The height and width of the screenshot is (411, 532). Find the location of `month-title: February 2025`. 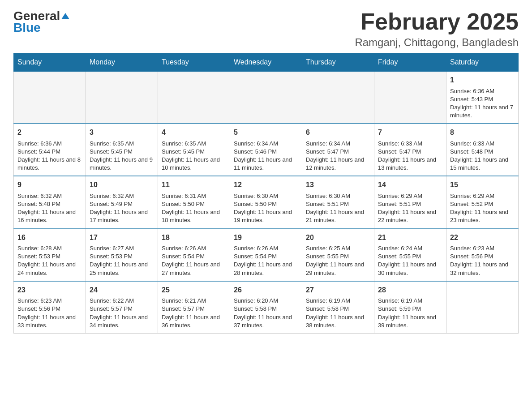

month-title: February 2025 is located at coordinates (437, 21).